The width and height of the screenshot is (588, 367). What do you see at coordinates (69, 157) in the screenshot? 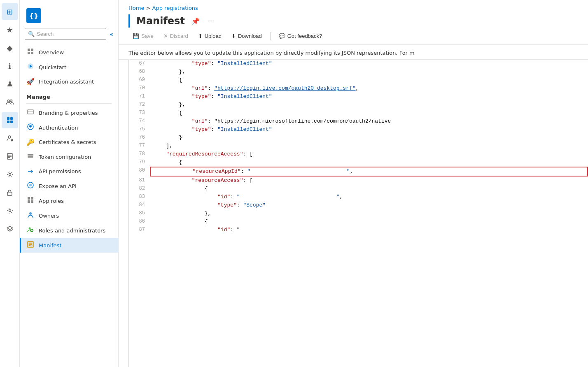
I see `sidebar-item-token: Token configuration` at bounding box center [69, 157].